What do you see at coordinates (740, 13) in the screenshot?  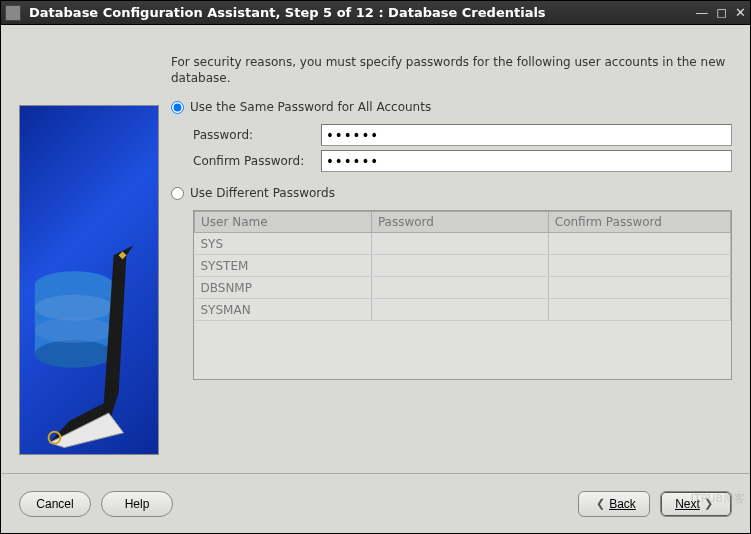 I see `close-button: ✕` at bounding box center [740, 13].